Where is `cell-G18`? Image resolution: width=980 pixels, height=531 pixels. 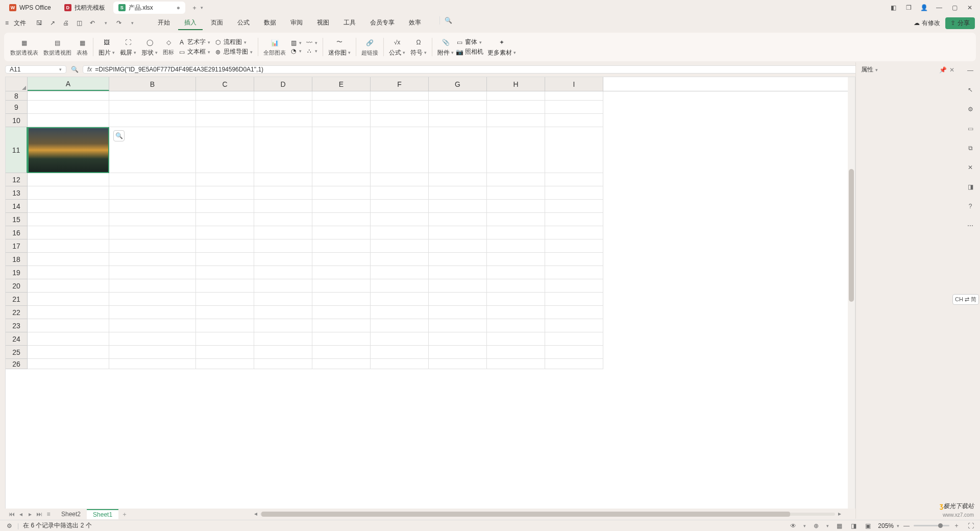 cell-G18 is located at coordinates (458, 259).